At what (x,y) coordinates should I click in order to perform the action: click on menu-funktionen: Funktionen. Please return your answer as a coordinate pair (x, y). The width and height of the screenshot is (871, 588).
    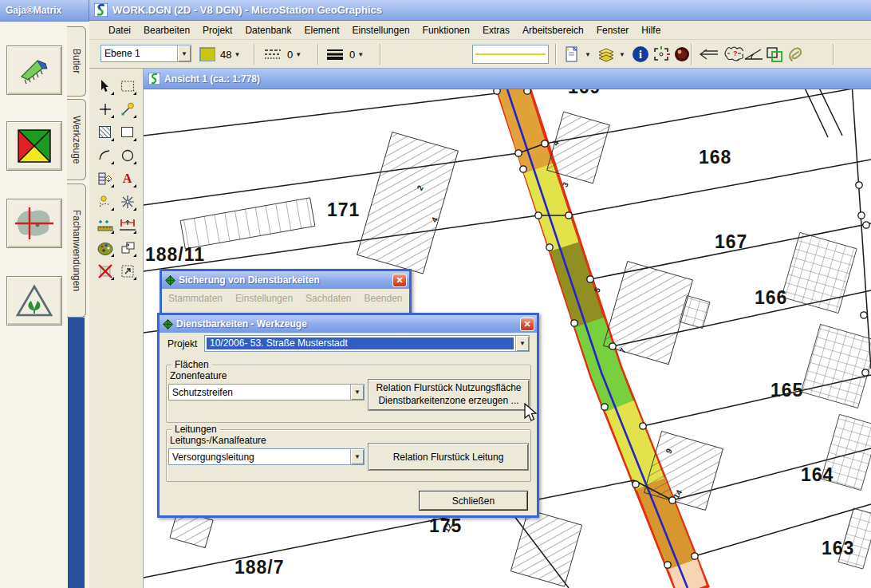
    Looking at the image, I should click on (447, 30).